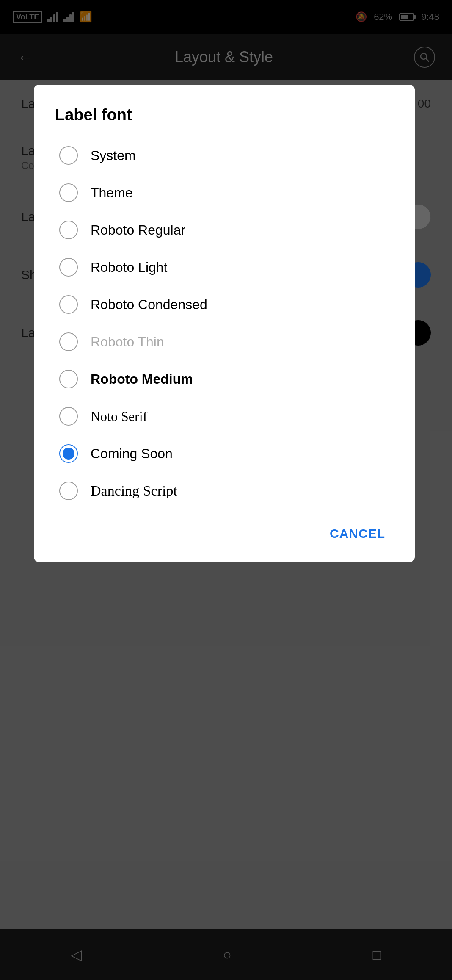 This screenshot has height=980, width=452. I want to click on list-item: System, so click(224, 155).